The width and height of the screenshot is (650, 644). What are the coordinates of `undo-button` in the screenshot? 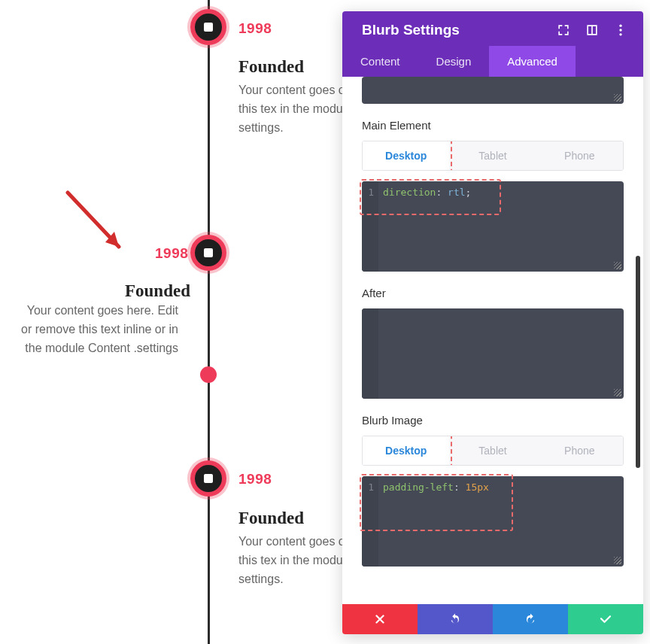 It's located at (455, 619).